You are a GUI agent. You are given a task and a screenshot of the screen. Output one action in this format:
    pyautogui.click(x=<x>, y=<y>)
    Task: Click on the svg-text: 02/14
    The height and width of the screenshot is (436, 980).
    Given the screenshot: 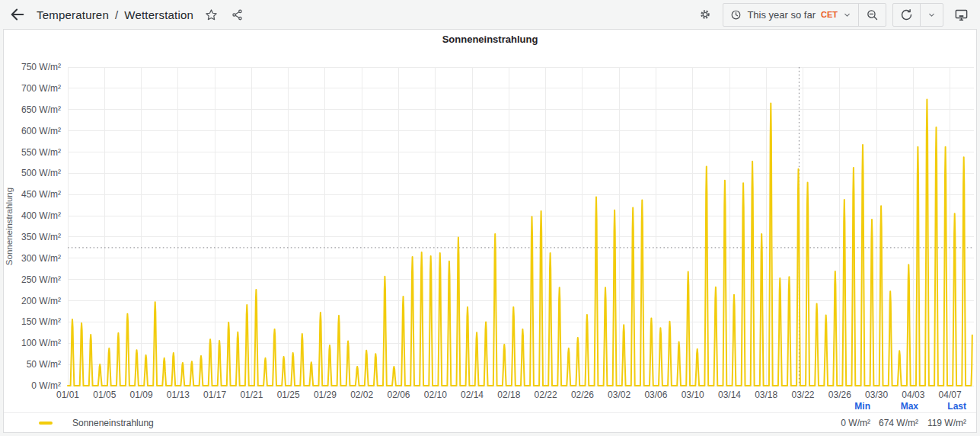 What is the action you would take?
    pyautogui.click(x=472, y=395)
    